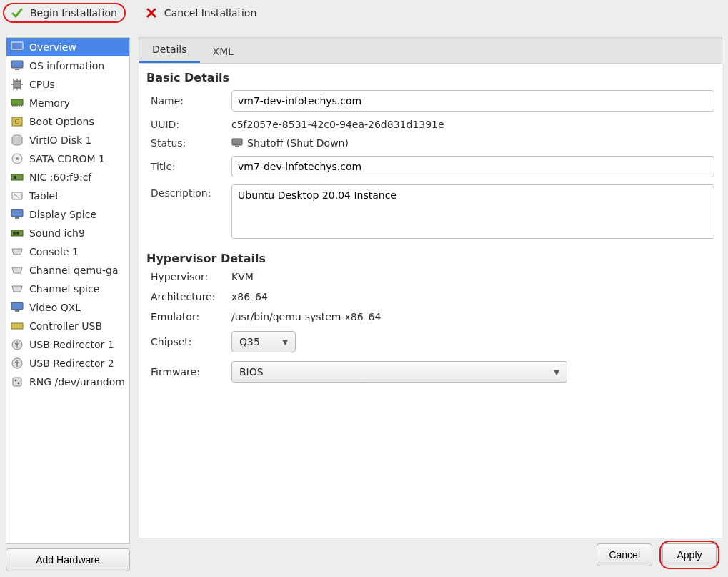 The image size is (728, 577). Describe the element at coordinates (68, 84) in the screenshot. I see `sidebar-item-cpus: CPUs` at that location.